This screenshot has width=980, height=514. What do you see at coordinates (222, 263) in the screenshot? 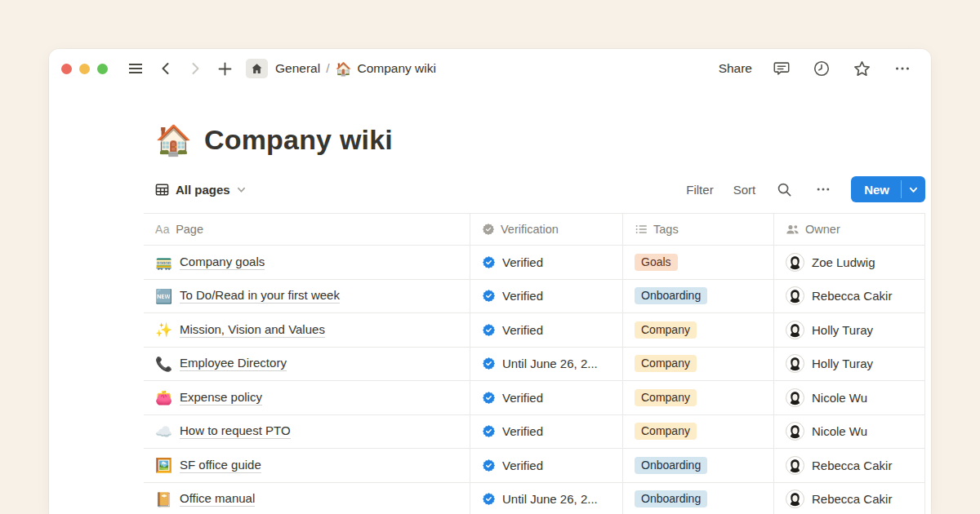
I see `page-link: Company goals` at bounding box center [222, 263].